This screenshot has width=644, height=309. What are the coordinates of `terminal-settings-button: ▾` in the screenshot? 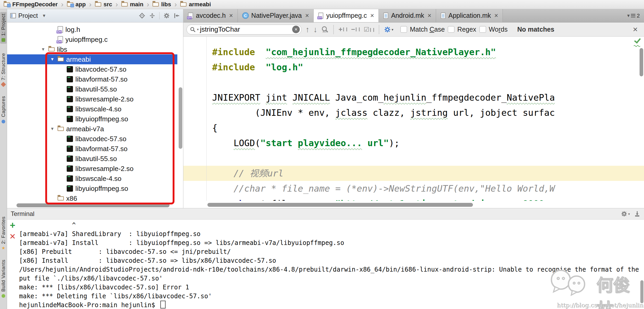 It's located at (625, 214).